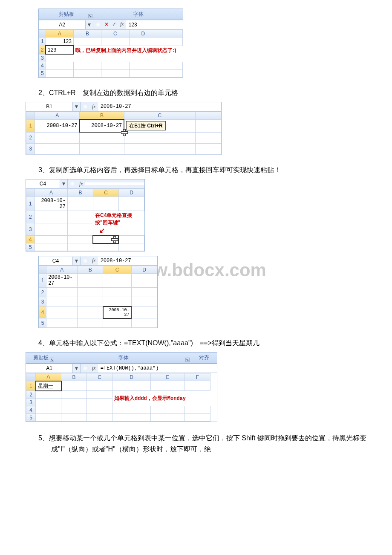  I want to click on grid: A B C 1 2008-10-27 2008-10-27 在B1按 Ctrl+…, so click(124, 133).